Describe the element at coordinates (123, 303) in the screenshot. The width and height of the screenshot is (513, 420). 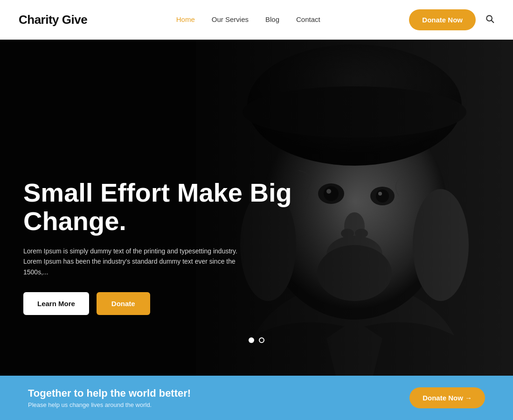
I see `donate-button: Donate` at that location.